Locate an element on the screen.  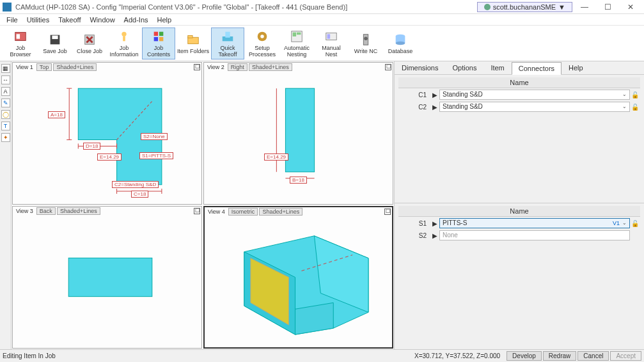
save-icon is located at coordinates (55, 40).